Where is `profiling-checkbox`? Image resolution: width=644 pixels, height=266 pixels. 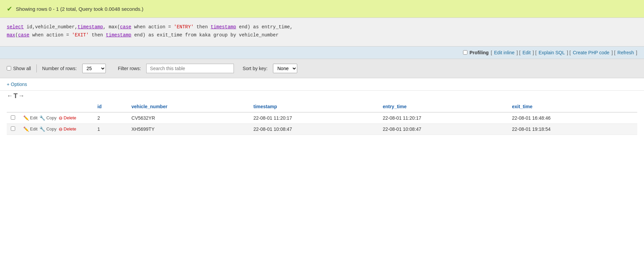
profiling-checkbox is located at coordinates (465, 53).